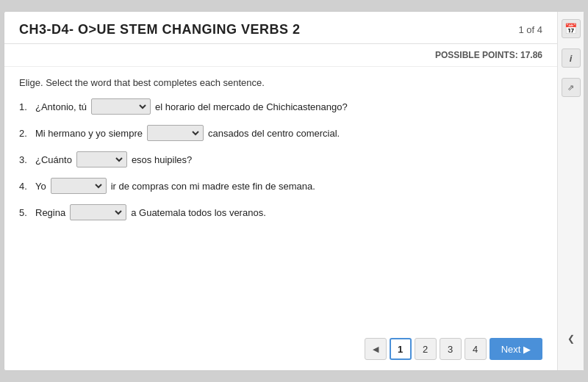 This screenshot has width=588, height=382. I want to click on q1-dropdown-wrapper: recuerdas recuerda recuerdo recuerdan, so click(121, 107).